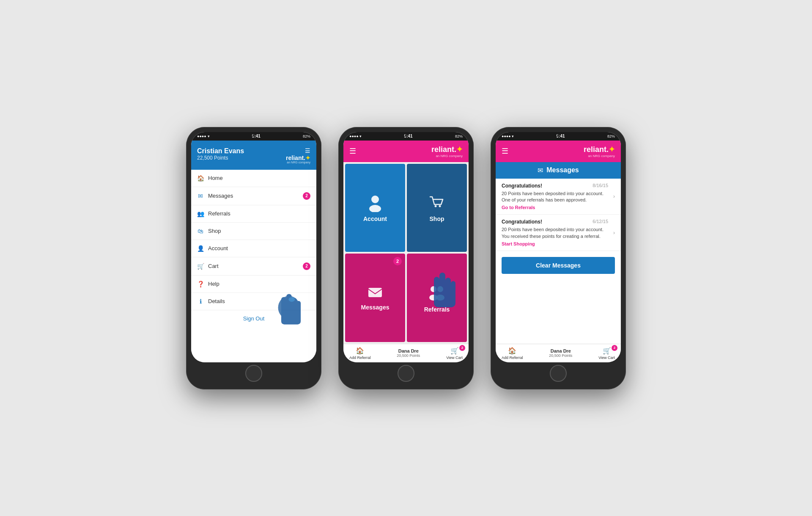 This screenshot has height=516, width=812. Describe the element at coordinates (406, 258) in the screenshot. I see `phone-2: ●●●● ▾ 9:41 82% ☰ reliant.✦ an NRG compa…` at that location.